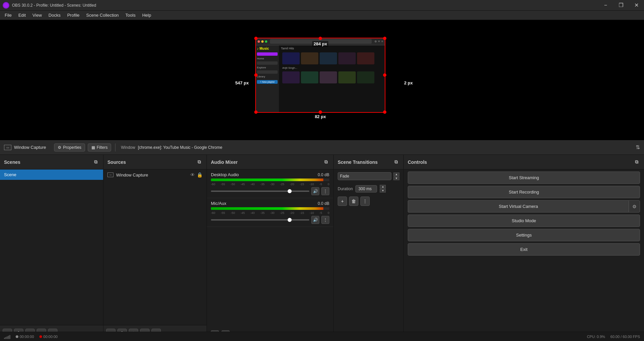 The image size is (644, 341). Describe the element at coordinates (102, 15) in the screenshot. I see `menu-scene-collection: Scene Collection` at that location.